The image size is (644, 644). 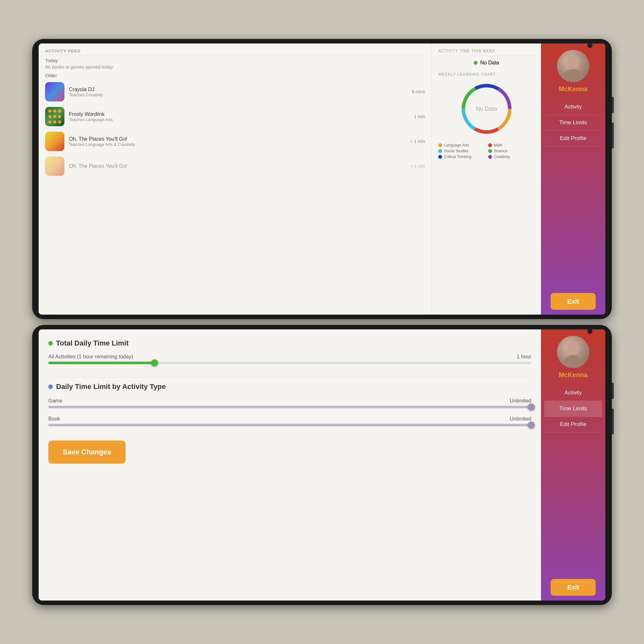 I want to click on sidebar-item-activity: Activity, so click(x=573, y=107).